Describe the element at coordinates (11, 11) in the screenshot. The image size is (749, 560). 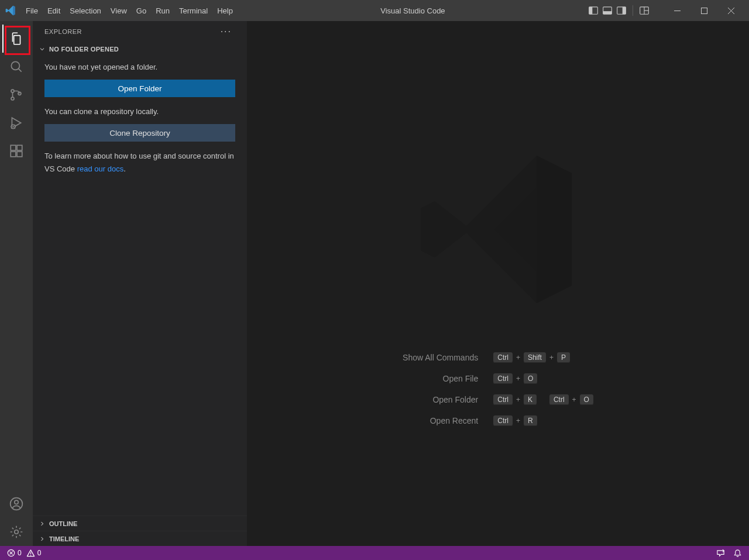
I see `vscode-logo-icon` at that location.